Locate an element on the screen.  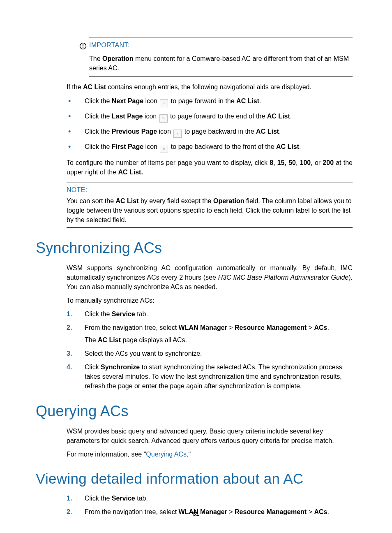
text: Click is located at coordinates (93, 367).